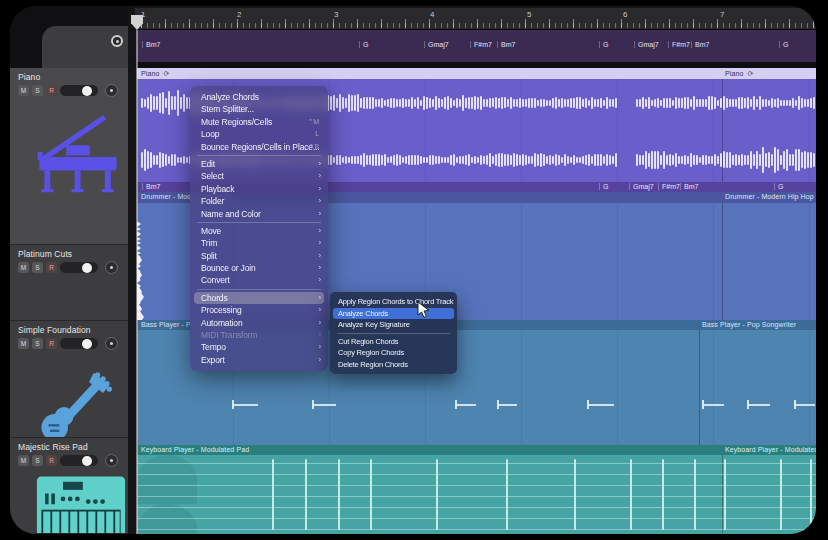 The image size is (828, 540). I want to click on track-header-row: PianoMSR, so click(69, 156).